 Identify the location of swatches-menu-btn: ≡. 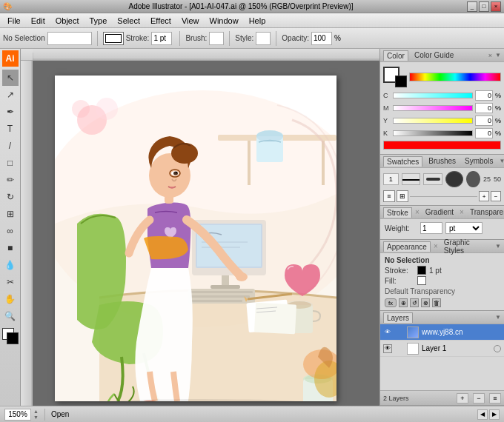
(389, 196).